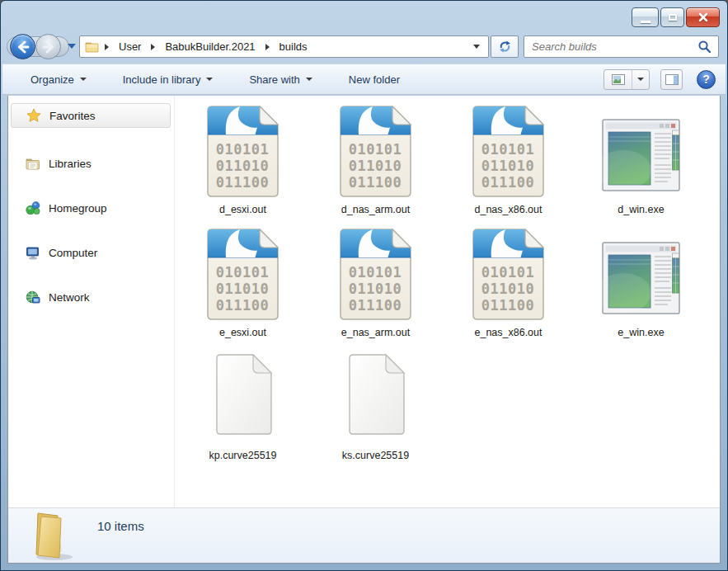  What do you see at coordinates (70, 163) in the screenshot?
I see `sidebar-item-label: Libraries` at bounding box center [70, 163].